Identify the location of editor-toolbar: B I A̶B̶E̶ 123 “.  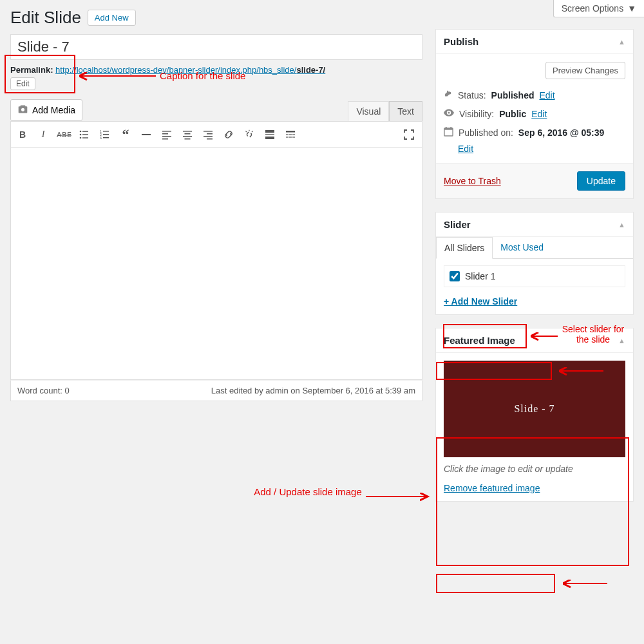
(216, 135).